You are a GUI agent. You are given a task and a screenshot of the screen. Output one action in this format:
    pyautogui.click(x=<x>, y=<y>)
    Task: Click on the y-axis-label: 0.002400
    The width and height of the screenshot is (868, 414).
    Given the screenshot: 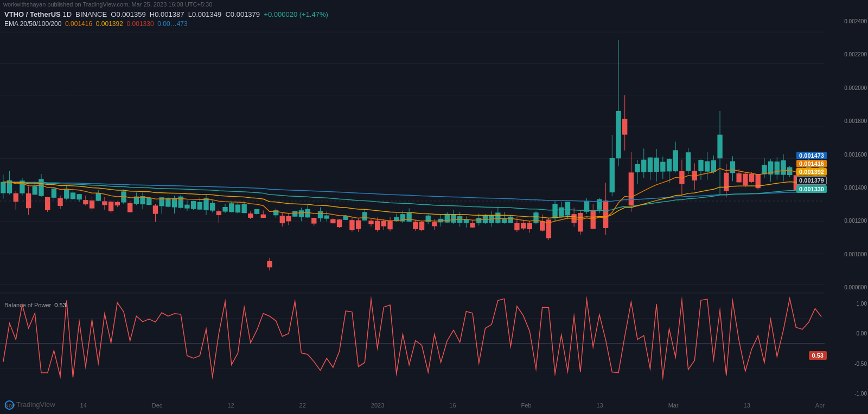 What is the action you would take?
    pyautogui.click(x=847, y=22)
    